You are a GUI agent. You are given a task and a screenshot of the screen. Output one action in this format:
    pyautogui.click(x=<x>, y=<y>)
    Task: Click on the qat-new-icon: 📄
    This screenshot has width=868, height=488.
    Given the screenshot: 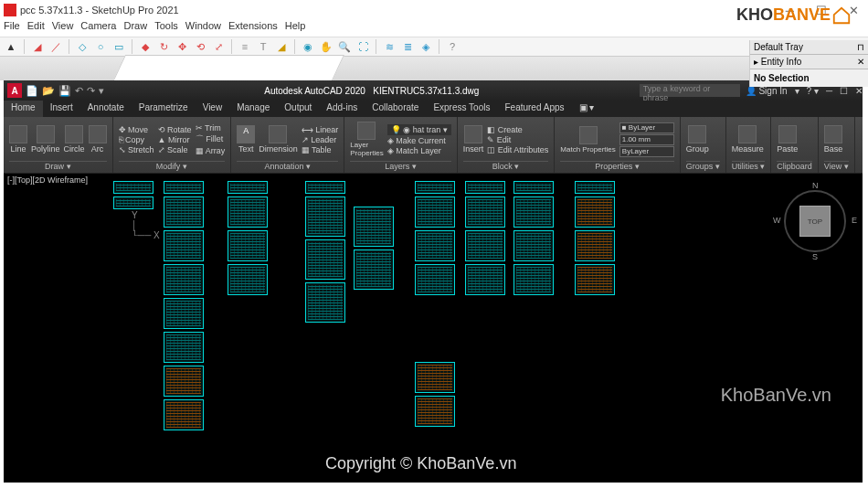 What is the action you would take?
    pyautogui.click(x=32, y=91)
    